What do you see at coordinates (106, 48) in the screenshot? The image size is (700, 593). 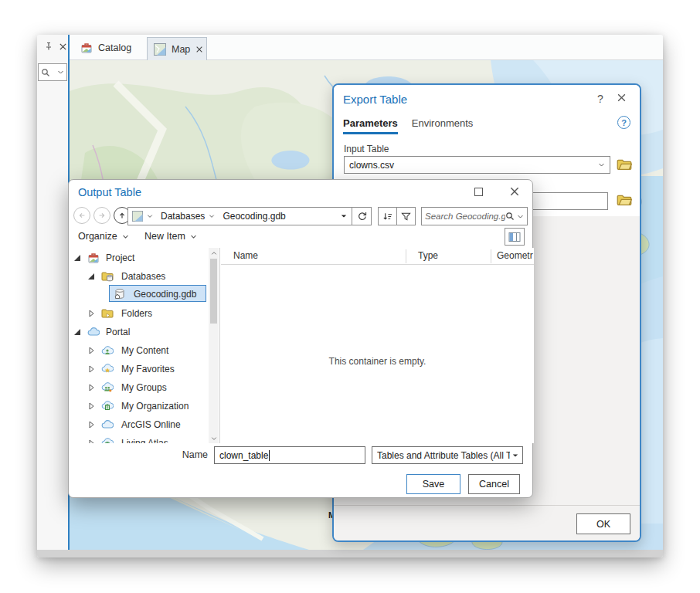 I see `tab-catalog: Catalog` at bounding box center [106, 48].